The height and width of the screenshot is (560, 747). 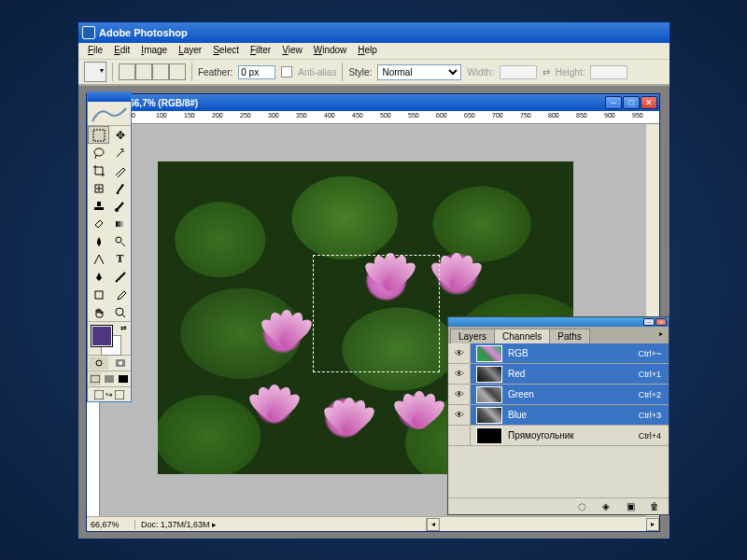 What do you see at coordinates (99, 259) in the screenshot?
I see `path-tool` at bounding box center [99, 259].